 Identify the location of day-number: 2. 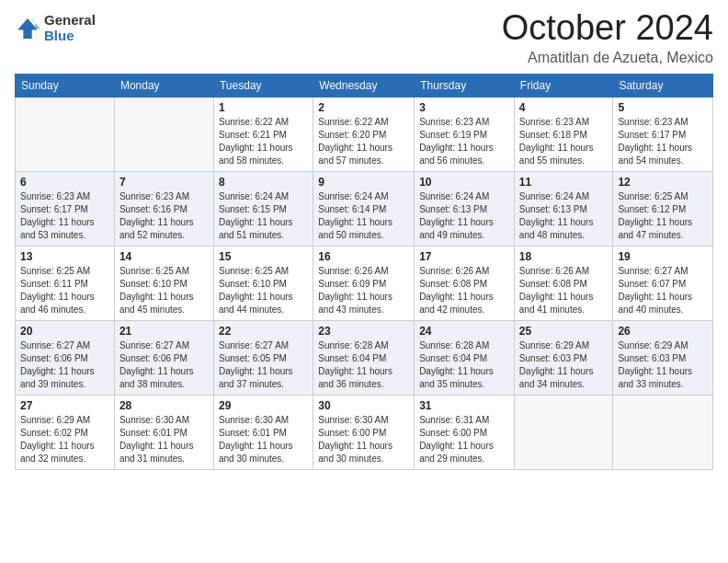
(364, 108).